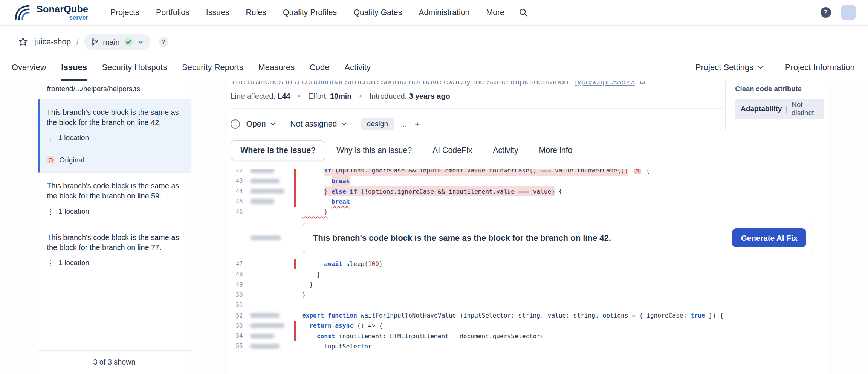 Image resolution: width=868 pixels, height=374 pixels. What do you see at coordinates (237, 172) in the screenshot?
I see `line-number: 42` at bounding box center [237, 172].